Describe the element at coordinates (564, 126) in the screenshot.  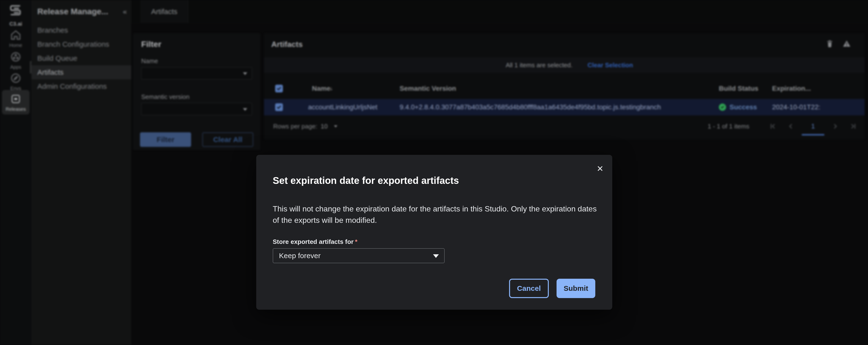
I see `table-footer: Rows per page: 10 1 - 1 of 1 items` at that location.